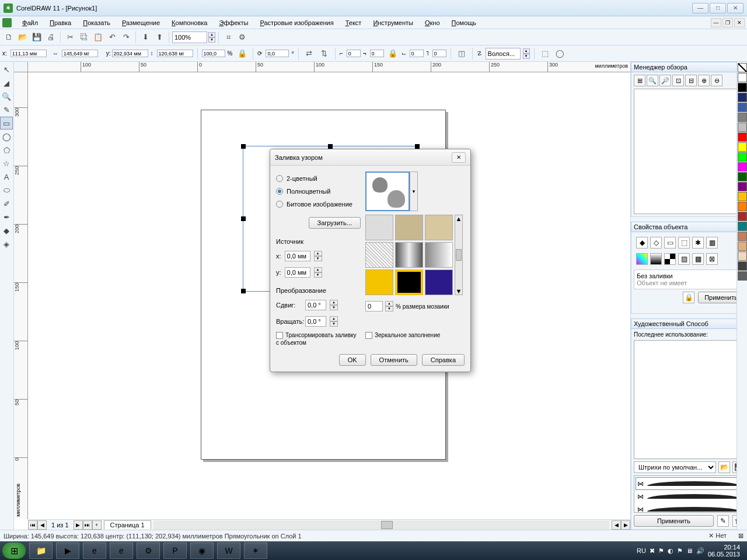  I want to click on tray-icon: ⚑, so click(680, 551).